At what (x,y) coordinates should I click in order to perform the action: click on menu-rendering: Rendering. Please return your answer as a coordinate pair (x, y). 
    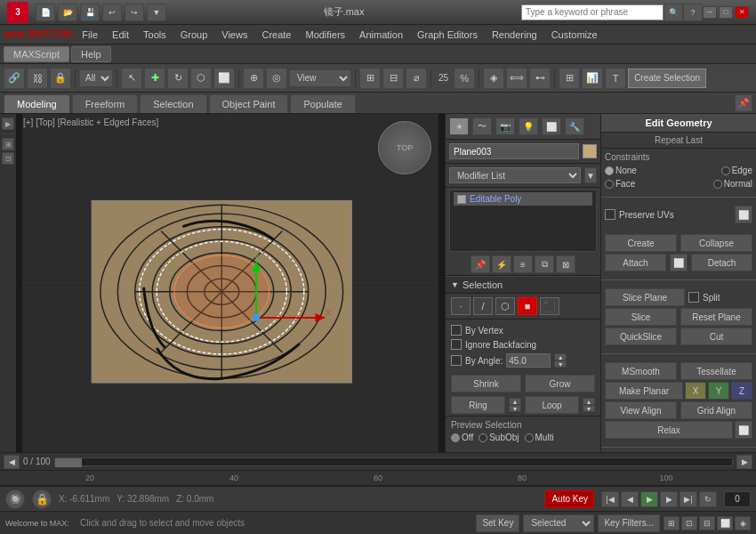
    Looking at the image, I should click on (514, 35).